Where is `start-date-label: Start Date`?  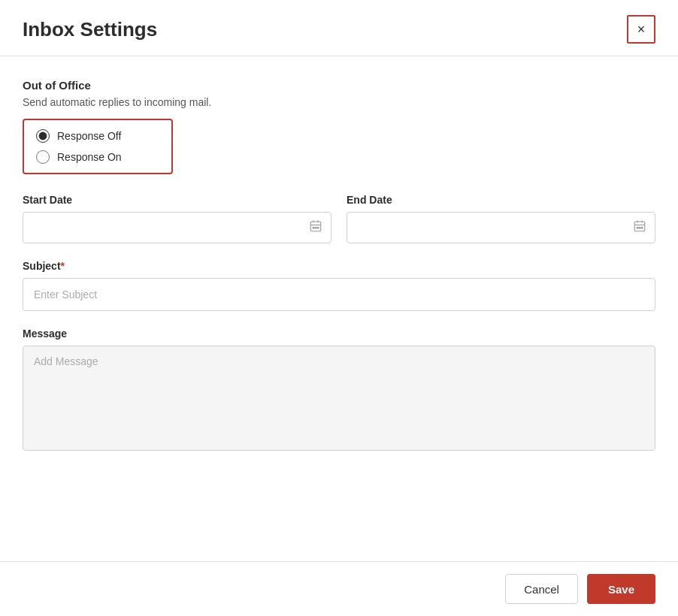 start-date-label: Start Date is located at coordinates (177, 200).